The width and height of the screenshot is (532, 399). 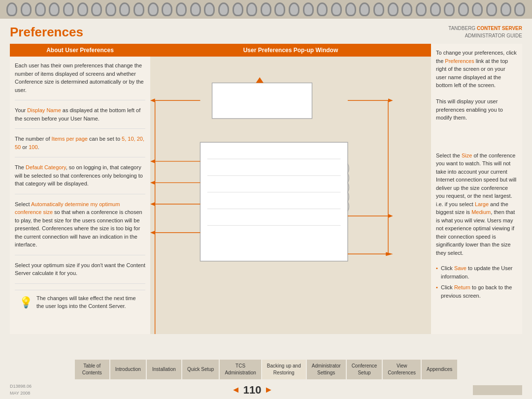 I want to click on spiral-binding, so click(x=266, y=9).